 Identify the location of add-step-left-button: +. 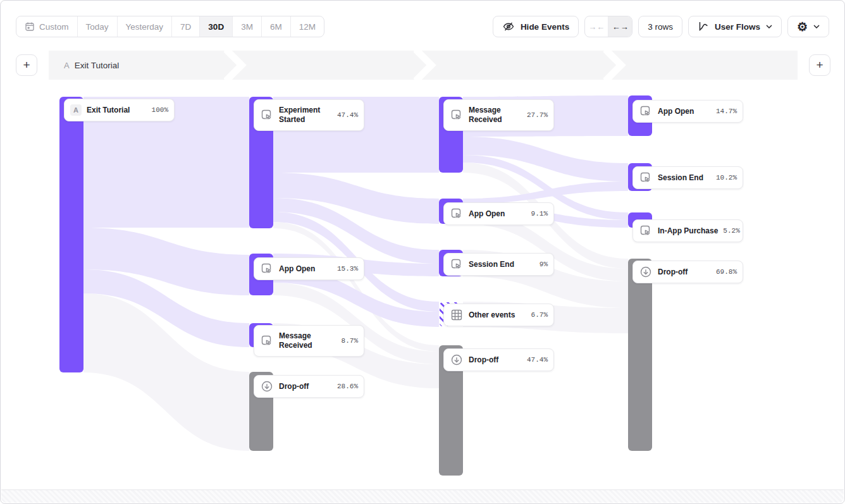
(27, 65).